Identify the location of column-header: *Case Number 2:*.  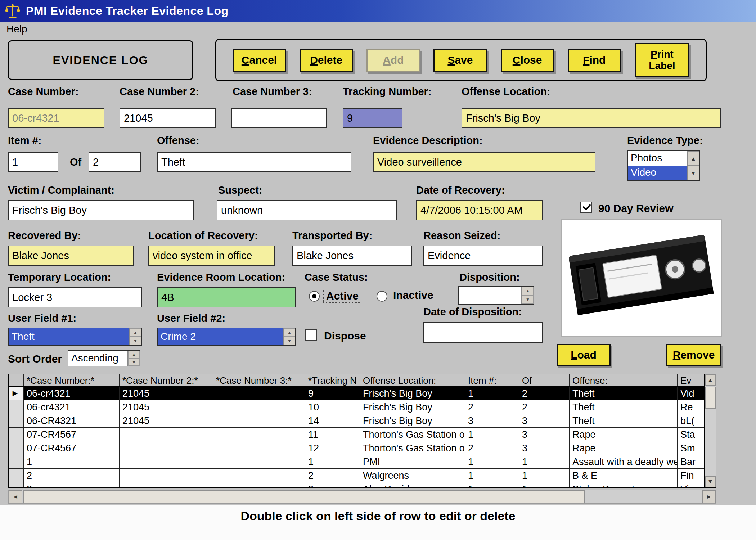
(166, 380).